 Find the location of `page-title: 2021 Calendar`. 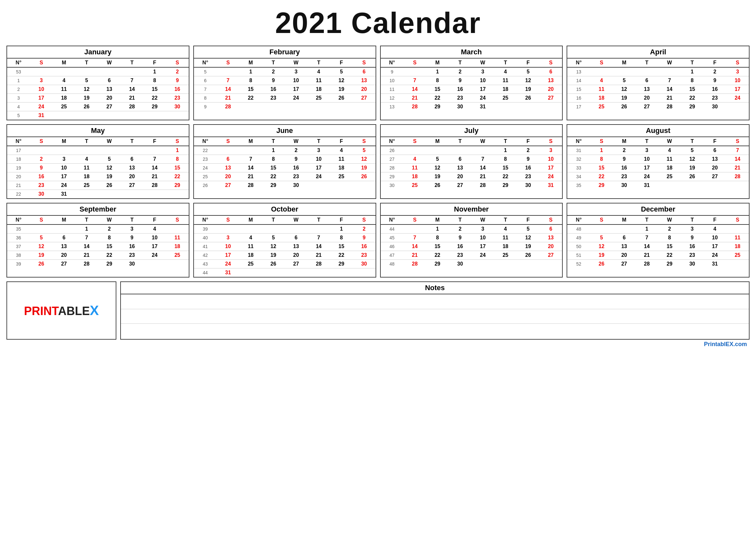

page-title: 2021 Calendar is located at coordinates (378, 23).